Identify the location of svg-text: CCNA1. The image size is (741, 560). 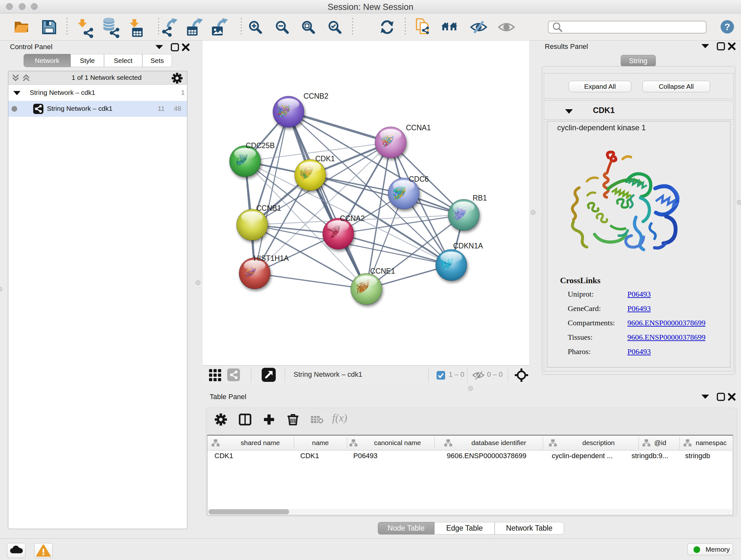
(418, 128).